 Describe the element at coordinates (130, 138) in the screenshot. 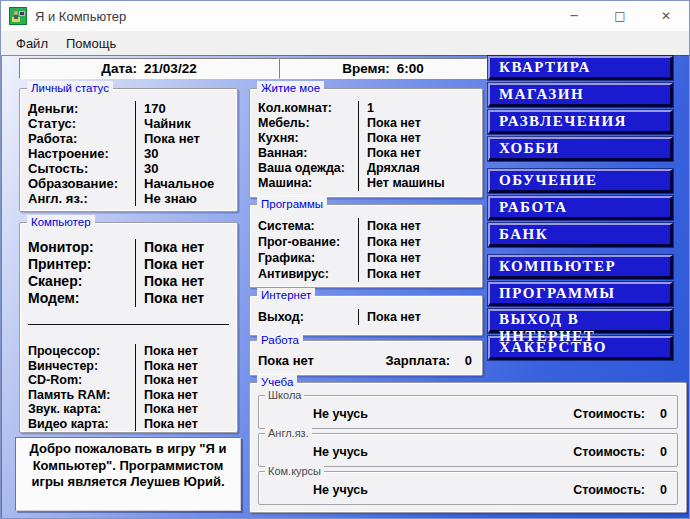

I see `stat-row: Работа:Пока нет` at that location.